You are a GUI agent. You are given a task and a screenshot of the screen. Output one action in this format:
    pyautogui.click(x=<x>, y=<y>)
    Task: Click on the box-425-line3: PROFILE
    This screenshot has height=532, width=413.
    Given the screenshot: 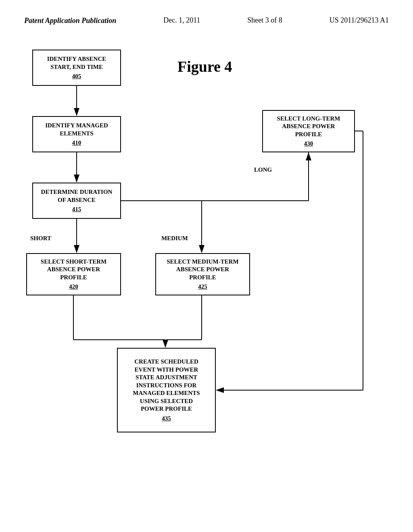 What is the action you would take?
    pyautogui.click(x=202, y=278)
    